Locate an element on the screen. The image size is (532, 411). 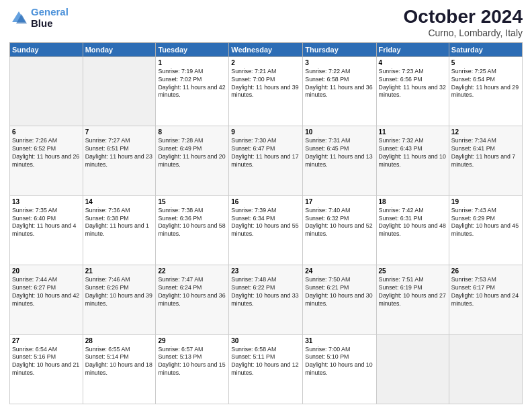
calendar-cell: 31Sunrise: 7:00 AM Sunset: 5:10 PM Dayli… is located at coordinates (340, 369).